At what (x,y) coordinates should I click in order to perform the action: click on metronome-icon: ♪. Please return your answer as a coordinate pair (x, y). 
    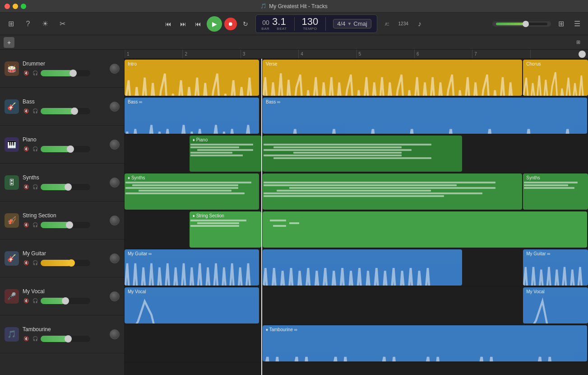
    Looking at the image, I should click on (420, 24).